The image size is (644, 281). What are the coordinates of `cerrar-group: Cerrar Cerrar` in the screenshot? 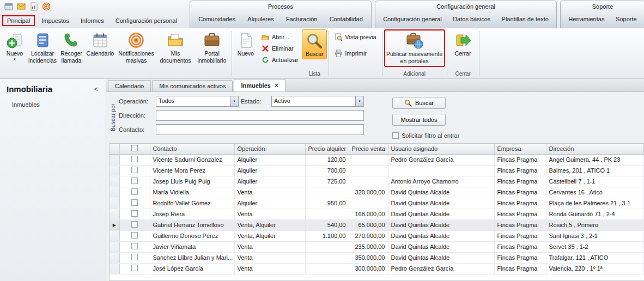 It's located at (463, 53).